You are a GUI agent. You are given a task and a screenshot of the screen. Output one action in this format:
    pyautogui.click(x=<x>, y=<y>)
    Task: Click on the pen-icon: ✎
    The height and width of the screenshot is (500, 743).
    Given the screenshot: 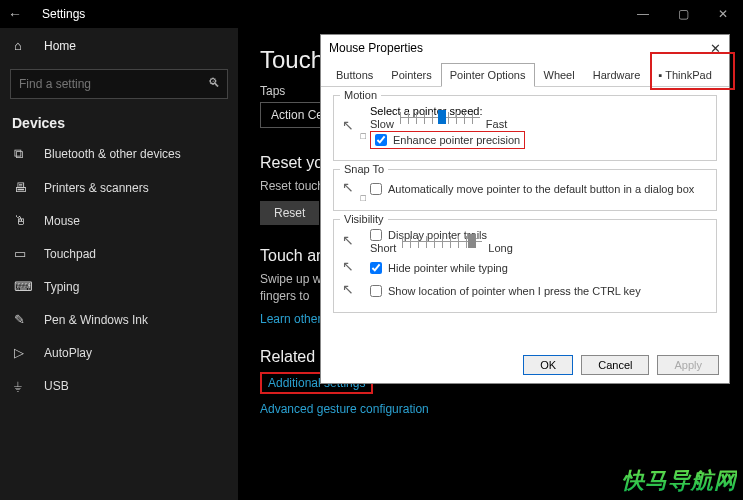 What is the action you would take?
    pyautogui.click(x=24, y=320)
    